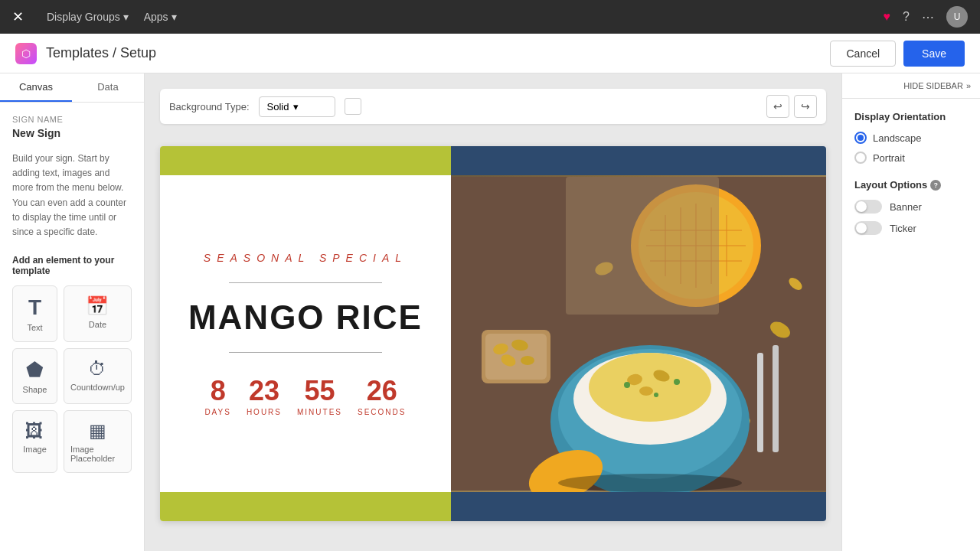 This screenshot has width=980, height=551. Describe the element at coordinates (320, 412) in the screenshot. I see `minutes-label: MINUTES` at that location.